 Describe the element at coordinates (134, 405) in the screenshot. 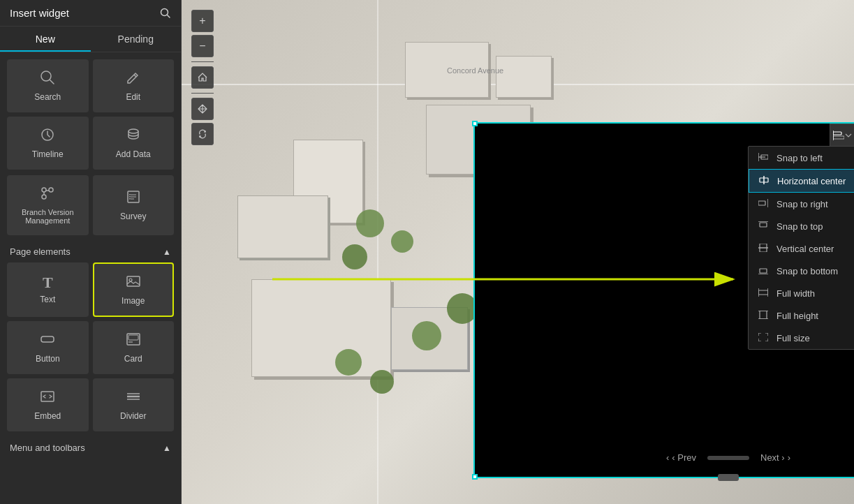

I see `widget-divider: Divider` at that location.